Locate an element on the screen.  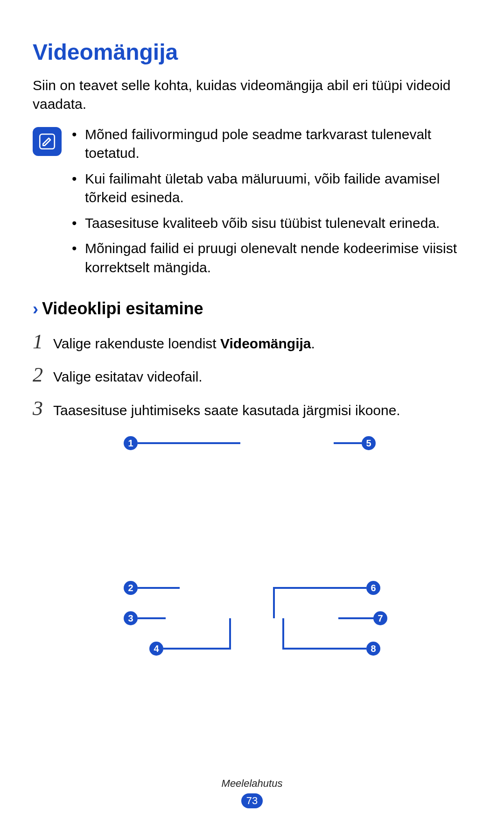
note-item: Taasesituse kvaliteeb võib sisu tüübist … is located at coordinates (272, 223).